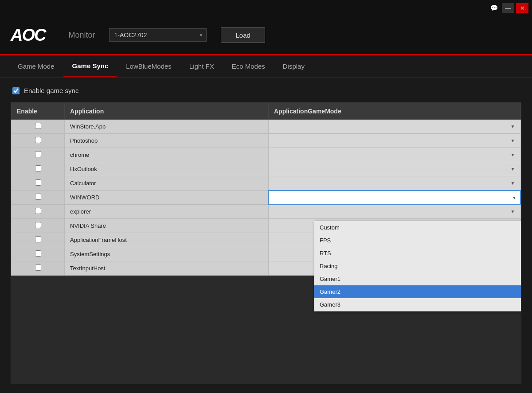 The image size is (532, 393). What do you see at coordinates (167, 240) in the screenshot?
I see `row-9-app-name: ApplicationFrameHost` at bounding box center [167, 240].